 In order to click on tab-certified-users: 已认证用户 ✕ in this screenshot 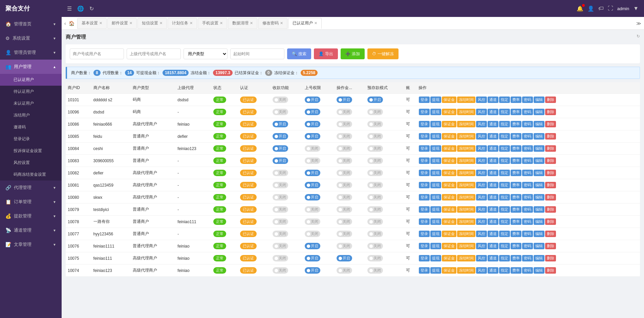, I will do `click(305, 23)`.